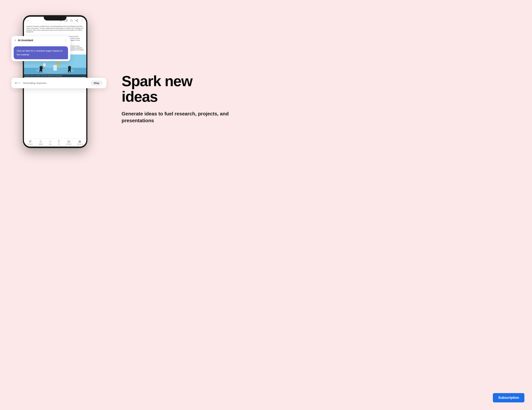 The width and height of the screenshot is (532, 410). Describe the element at coordinates (59, 142) in the screenshot. I see `toolbar-text: Text` at that location.